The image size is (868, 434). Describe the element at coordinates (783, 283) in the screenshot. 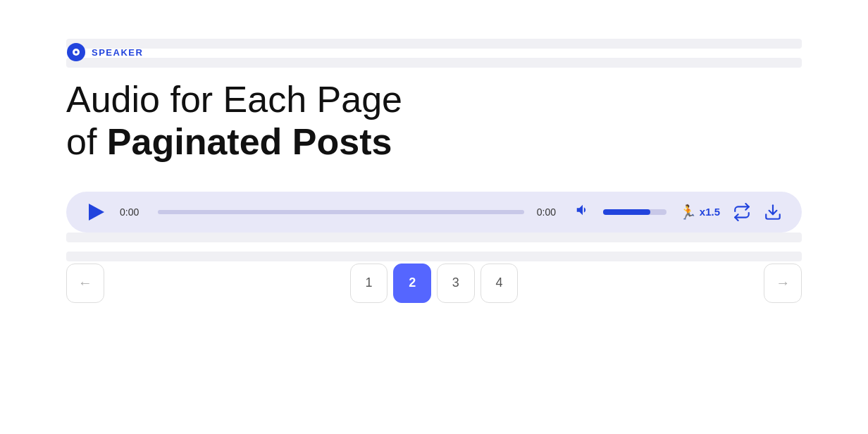

I see `next-page-button: →` at that location.